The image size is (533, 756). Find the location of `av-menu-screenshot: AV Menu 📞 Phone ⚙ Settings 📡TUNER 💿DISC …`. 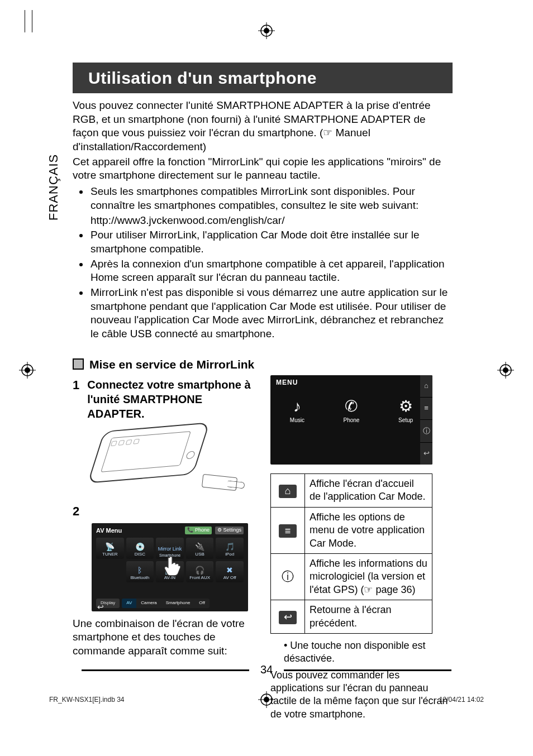

av-menu-screenshot: AV Menu 📞 Phone ⚙ Settings 📡TUNER 💿DISC … is located at coordinates (170, 567).